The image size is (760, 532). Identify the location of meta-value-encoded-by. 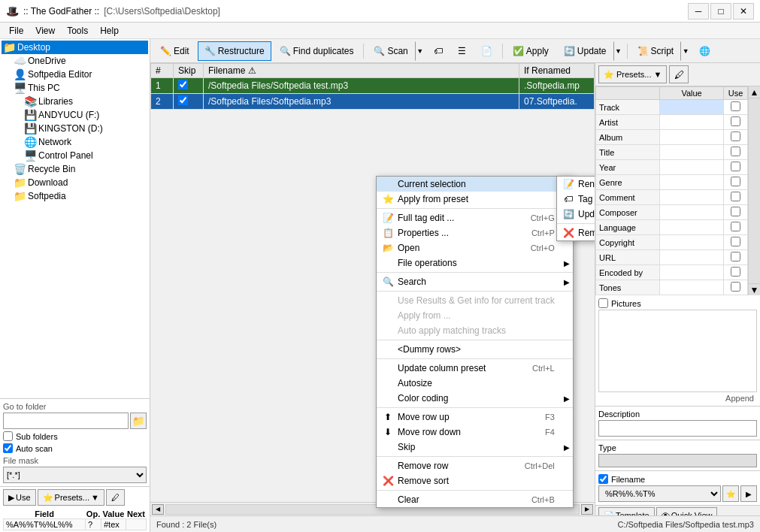
(692, 273).